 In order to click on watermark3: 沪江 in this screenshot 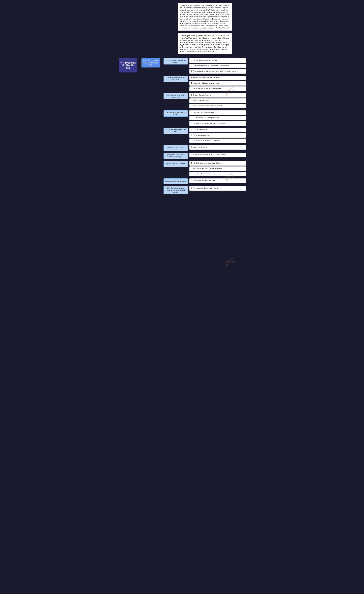, I will do `click(230, 263)`.